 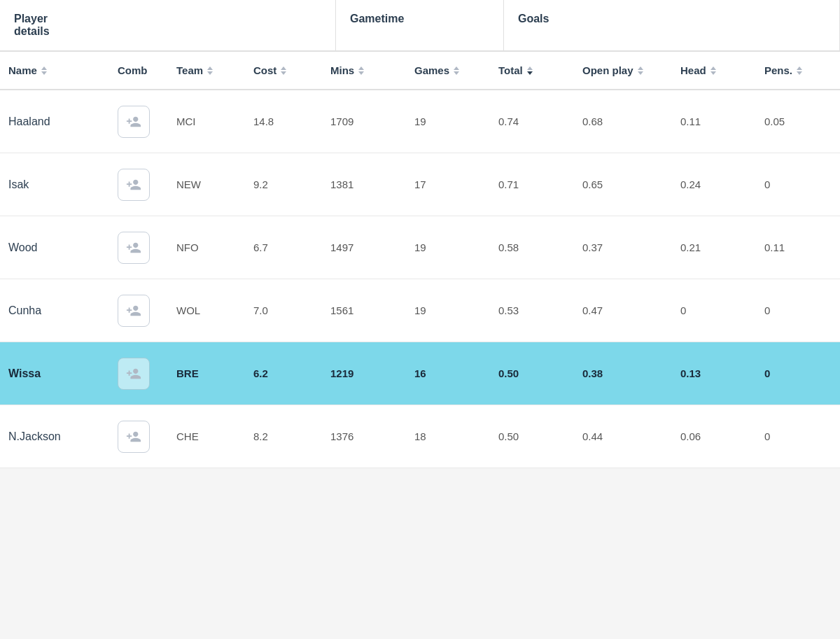 I want to click on table-row: N.Jackson CHE 8.2 1376 18 0.50 0.44 0.06…, so click(x=420, y=437).